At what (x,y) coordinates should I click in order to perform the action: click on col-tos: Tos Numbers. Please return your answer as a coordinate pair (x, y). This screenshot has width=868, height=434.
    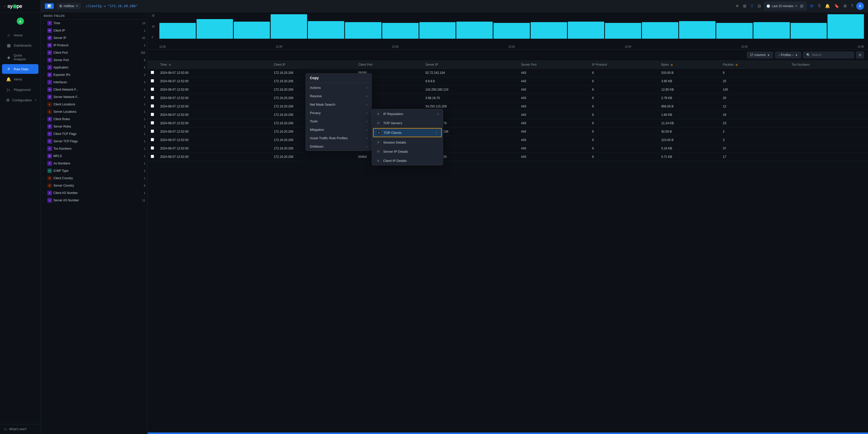
    Looking at the image, I should click on (828, 65).